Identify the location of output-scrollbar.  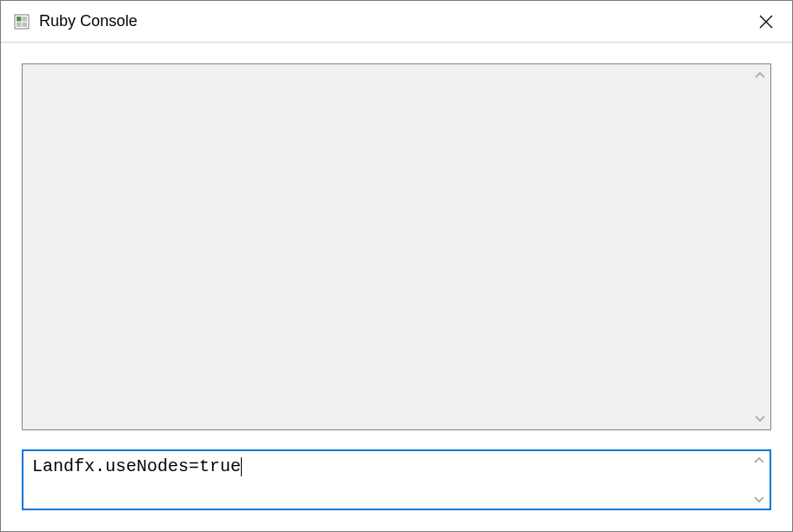
(760, 247).